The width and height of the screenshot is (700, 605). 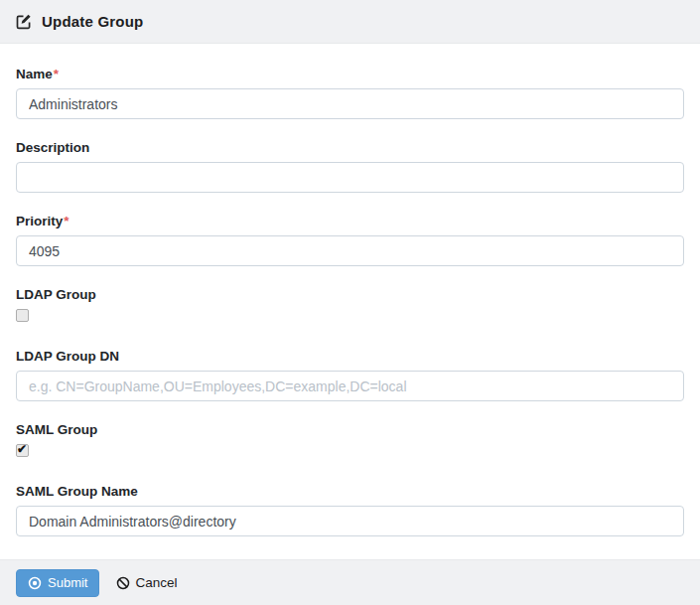 What do you see at coordinates (350, 147) in the screenshot?
I see `description-label: Description` at bounding box center [350, 147].